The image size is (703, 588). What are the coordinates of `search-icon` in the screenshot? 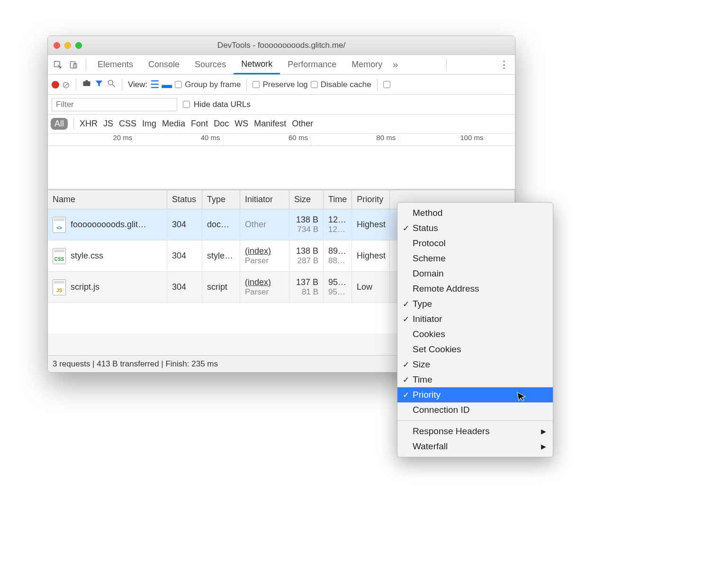 It's located at (111, 84).